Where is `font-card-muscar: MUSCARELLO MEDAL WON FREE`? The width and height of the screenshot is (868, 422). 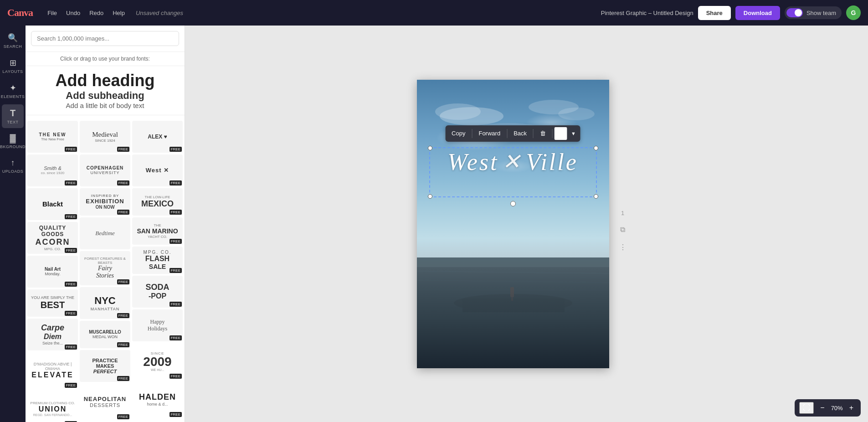 font-card-muscar: MUSCARELLO MEDAL WON FREE is located at coordinates (105, 335).